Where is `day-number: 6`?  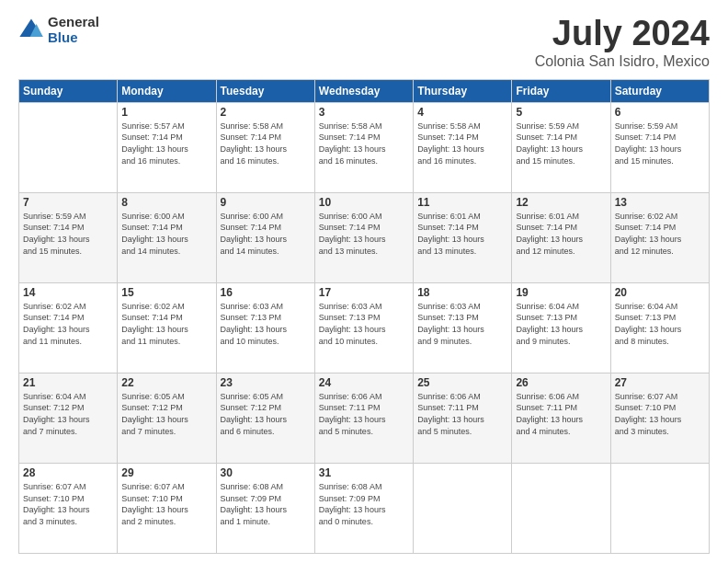
day-number: 6 is located at coordinates (660, 112).